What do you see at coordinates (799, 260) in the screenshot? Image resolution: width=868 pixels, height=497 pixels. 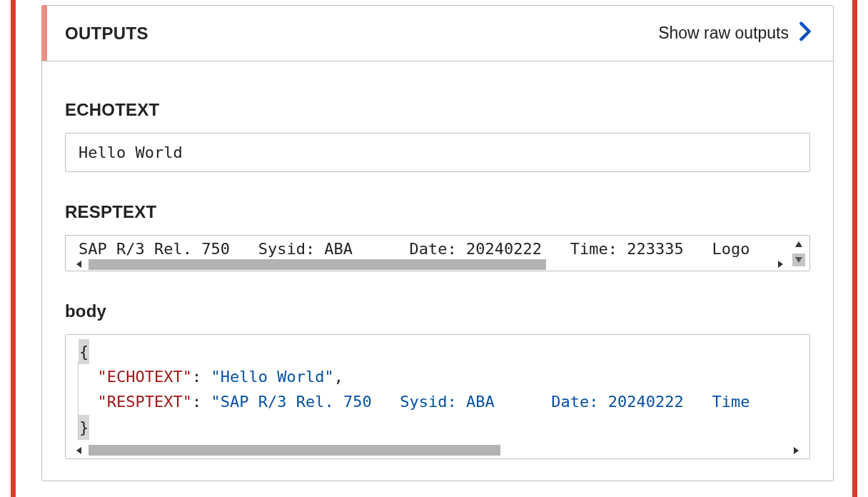 I see `scroll-down-icon` at bounding box center [799, 260].